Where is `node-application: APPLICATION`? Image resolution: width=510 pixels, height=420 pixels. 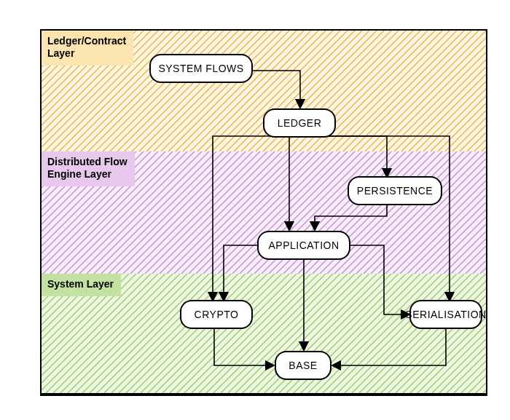
node-application: APPLICATION is located at coordinates (304, 245).